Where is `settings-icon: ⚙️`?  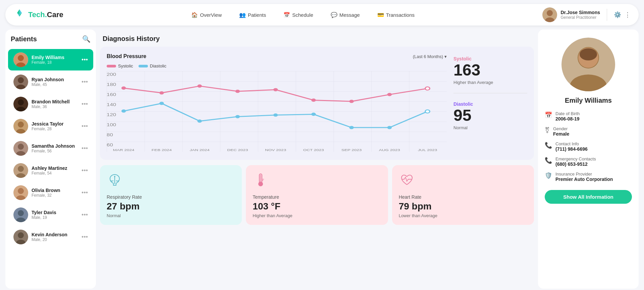 settings-icon: ⚙️ is located at coordinates (618, 15).